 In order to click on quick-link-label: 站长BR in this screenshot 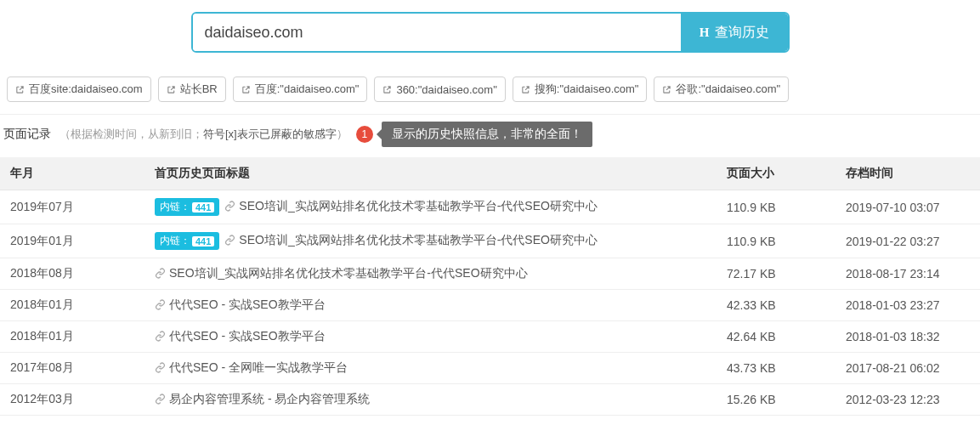, I will do `click(199, 89)`.